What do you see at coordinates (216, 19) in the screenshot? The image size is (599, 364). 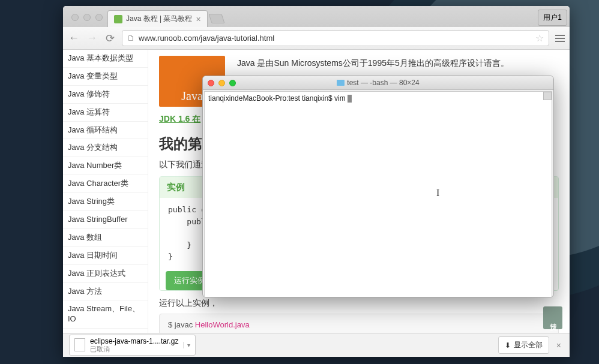 I see `new-tab-button` at bounding box center [216, 19].